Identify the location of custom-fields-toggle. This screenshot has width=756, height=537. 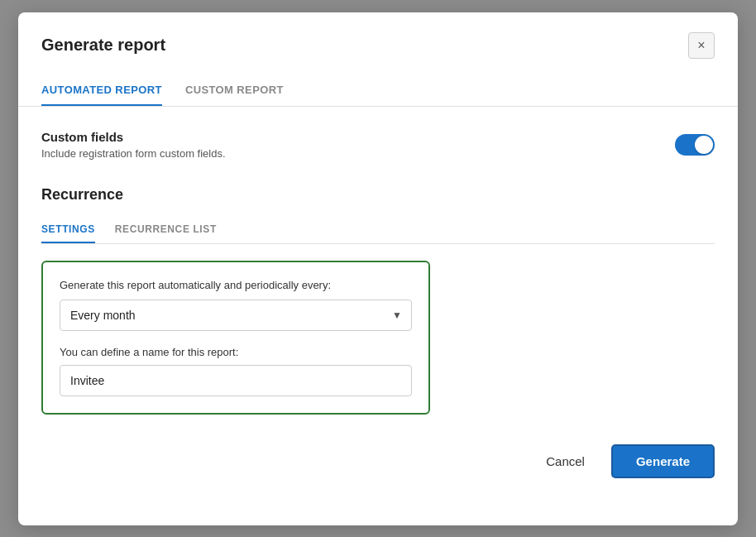
(695, 145).